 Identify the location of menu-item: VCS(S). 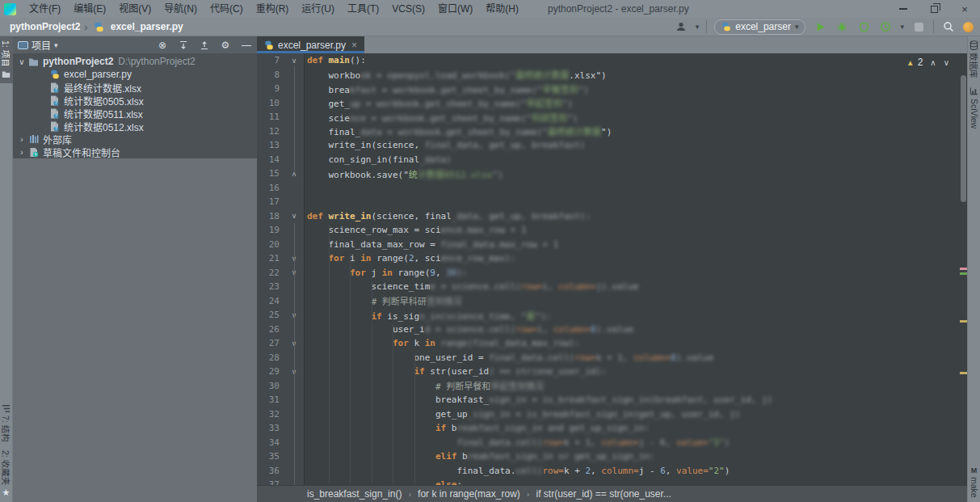
(409, 9).